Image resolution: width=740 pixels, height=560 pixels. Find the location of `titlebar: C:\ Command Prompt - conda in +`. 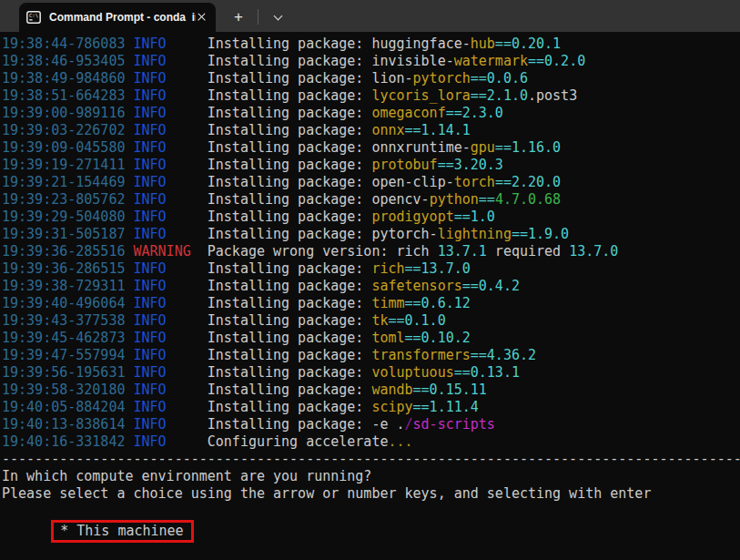

titlebar: C:\ Command Prompt - conda in + is located at coordinates (370, 16).